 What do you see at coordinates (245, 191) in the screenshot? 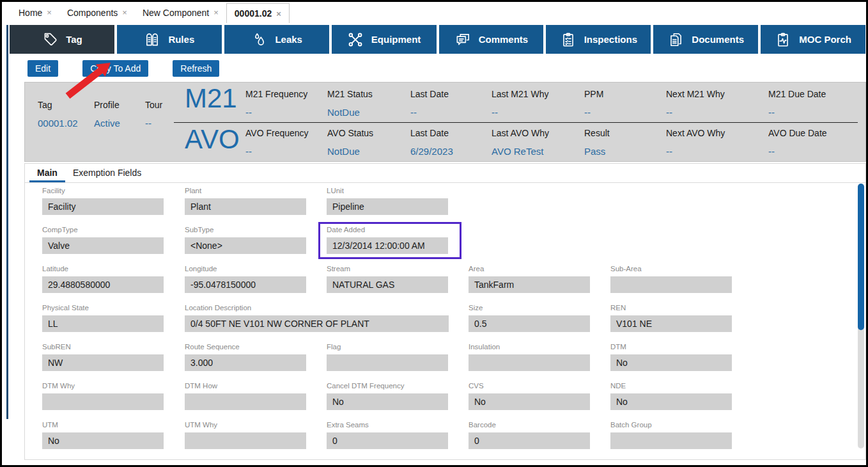
I see `field-label: Plant` at bounding box center [245, 191].